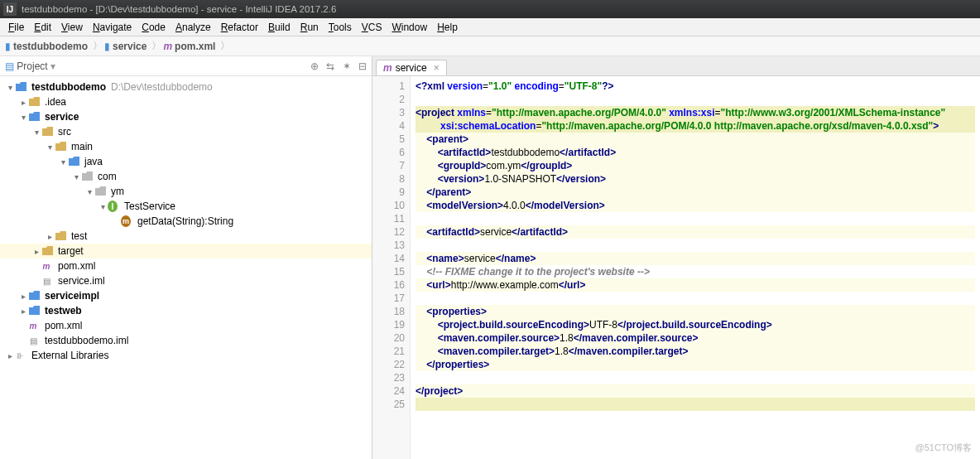 The image size is (980, 459). I want to click on code-line: <artifactId>service</artifactId>, so click(695, 232).